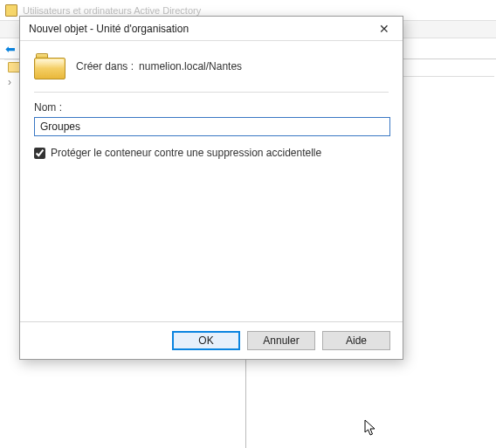 This screenshot has width=496, height=448. I want to click on dialog-footer: OK Annuler Aide, so click(211, 341).